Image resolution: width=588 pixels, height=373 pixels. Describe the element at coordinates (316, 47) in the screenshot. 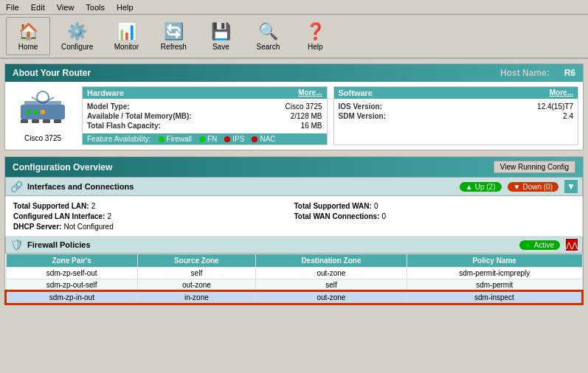

I see `help-label: Help` at that location.